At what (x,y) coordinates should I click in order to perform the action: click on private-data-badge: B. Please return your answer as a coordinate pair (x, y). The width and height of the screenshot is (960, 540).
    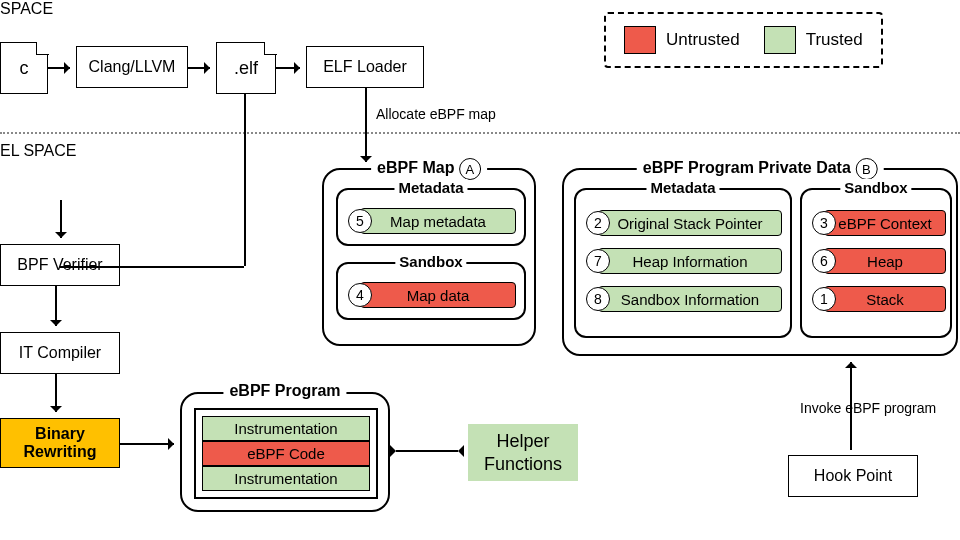
    Looking at the image, I should click on (866, 169).